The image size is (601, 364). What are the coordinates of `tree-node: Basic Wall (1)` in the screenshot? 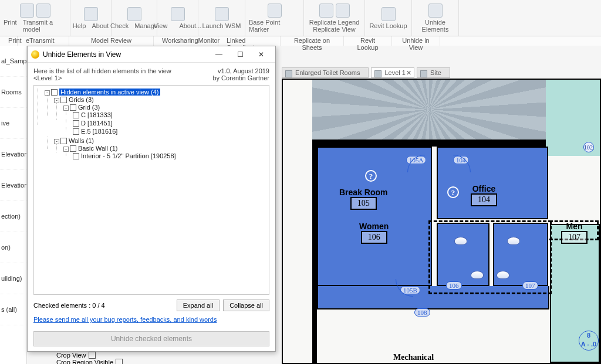 It's located at (97, 148).